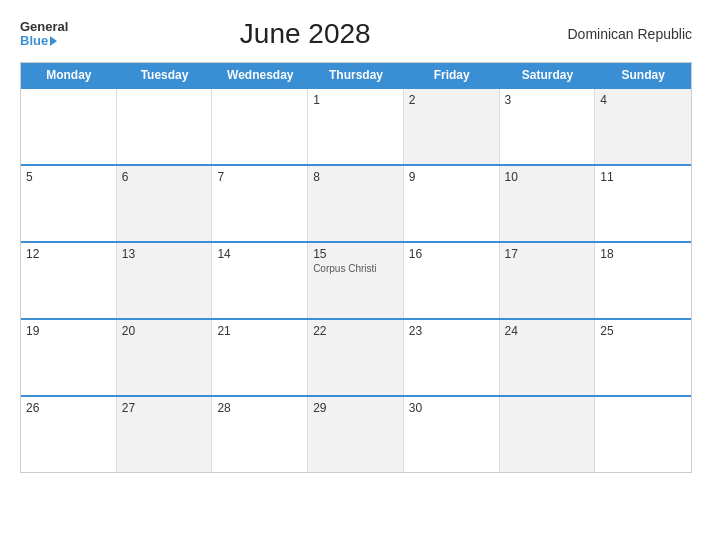 Image resolution: width=712 pixels, height=550 pixels. What do you see at coordinates (44, 27) in the screenshot?
I see `logo-general: General` at bounding box center [44, 27].